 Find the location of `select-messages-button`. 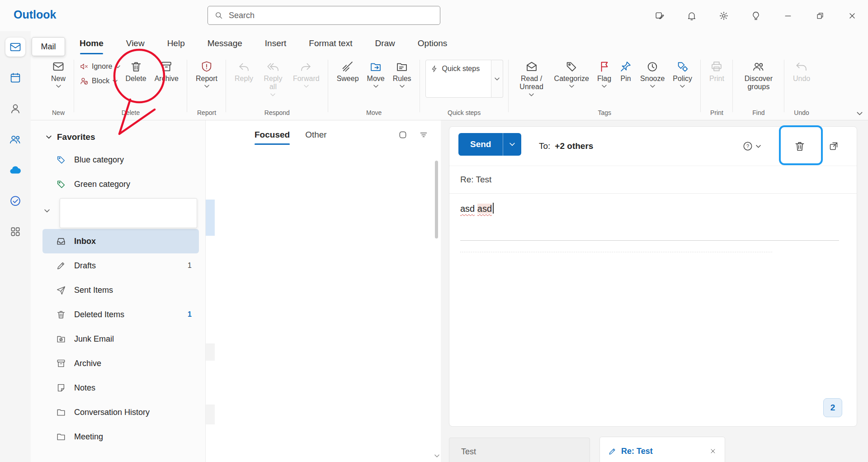

select-messages-button is located at coordinates (403, 135).